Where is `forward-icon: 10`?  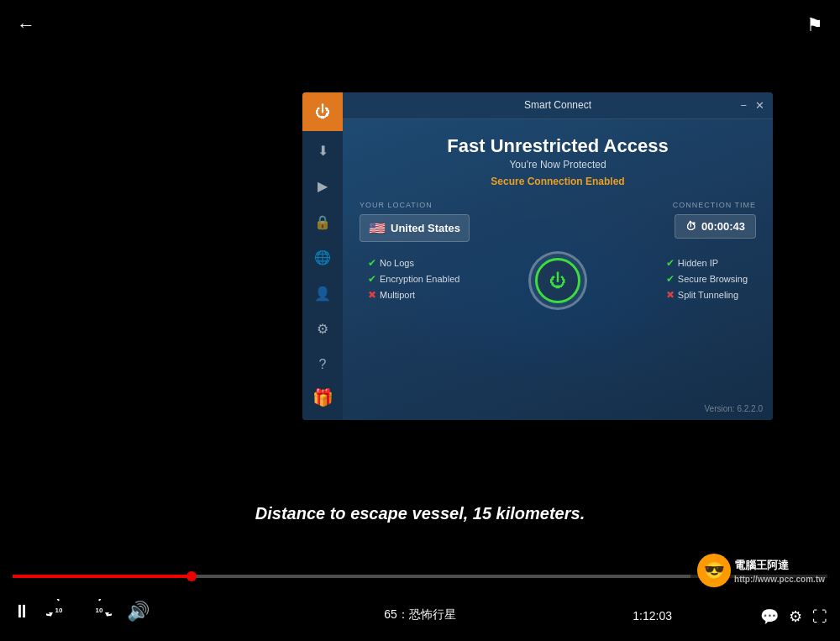
forward-icon: 10 is located at coordinates (99, 610).